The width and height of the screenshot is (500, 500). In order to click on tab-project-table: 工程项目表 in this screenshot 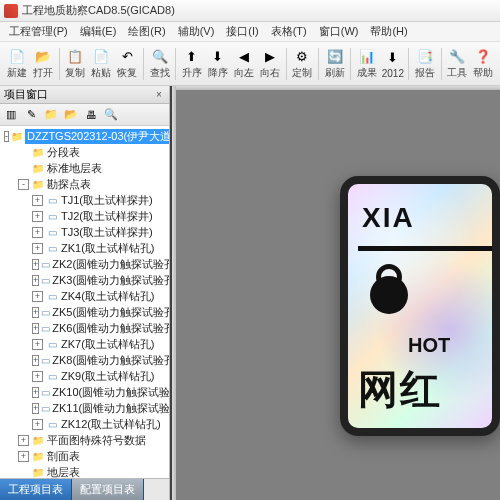, I will do `click(36, 490)`.